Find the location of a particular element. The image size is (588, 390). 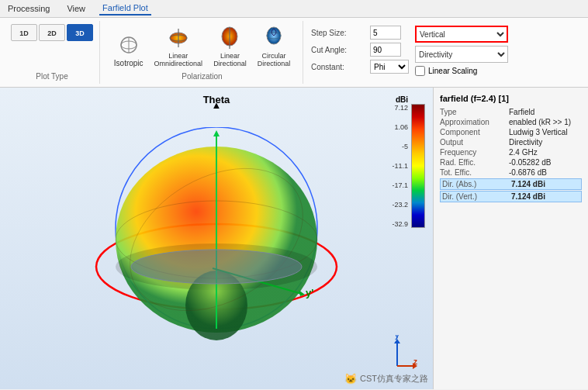

cut-angle-label: Cut Angle: is located at coordinates (338, 50).